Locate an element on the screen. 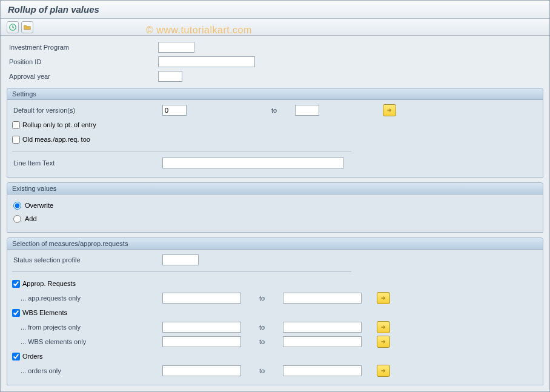 The image size is (550, 392). folder-open-icon is located at coordinates (27, 27).